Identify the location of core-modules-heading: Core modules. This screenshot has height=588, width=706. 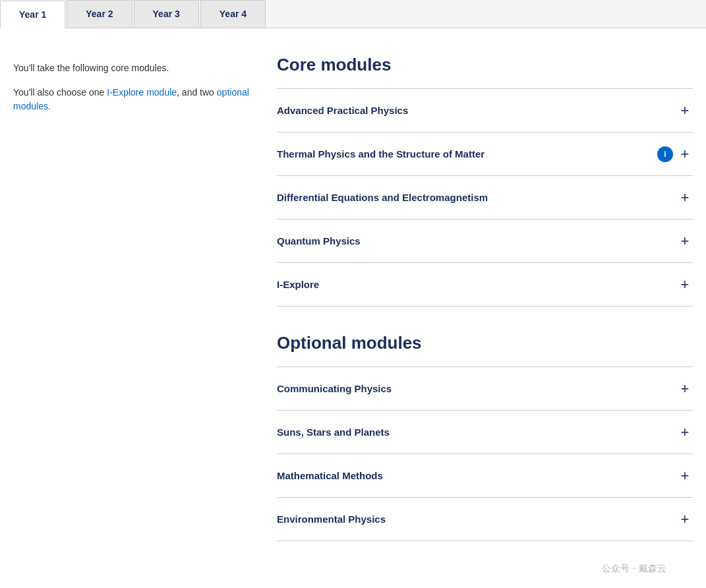
(485, 65).